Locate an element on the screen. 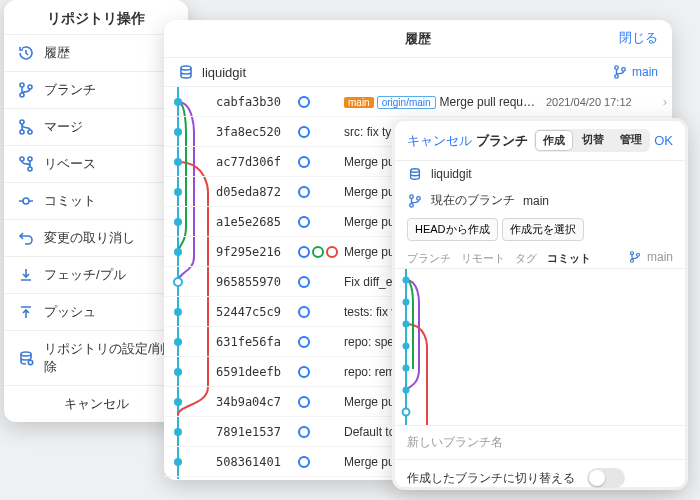 This screenshot has width=700, height=500. tag-main: main is located at coordinates (359, 102).